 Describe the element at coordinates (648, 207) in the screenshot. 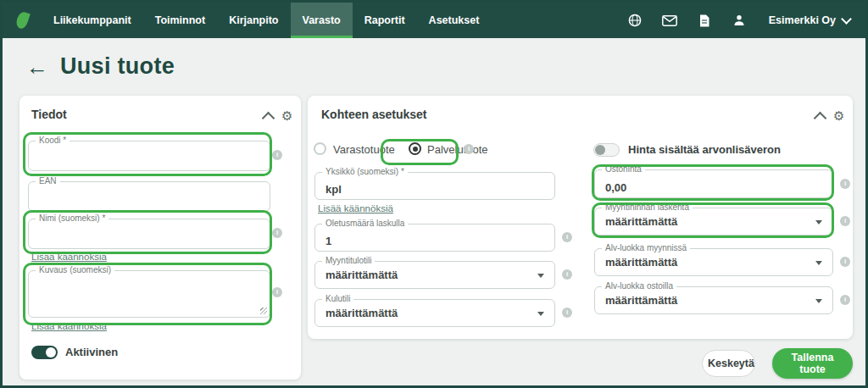

I see `myyntihinnan-laskenta-label: Myyntihinnan laskenta` at that location.